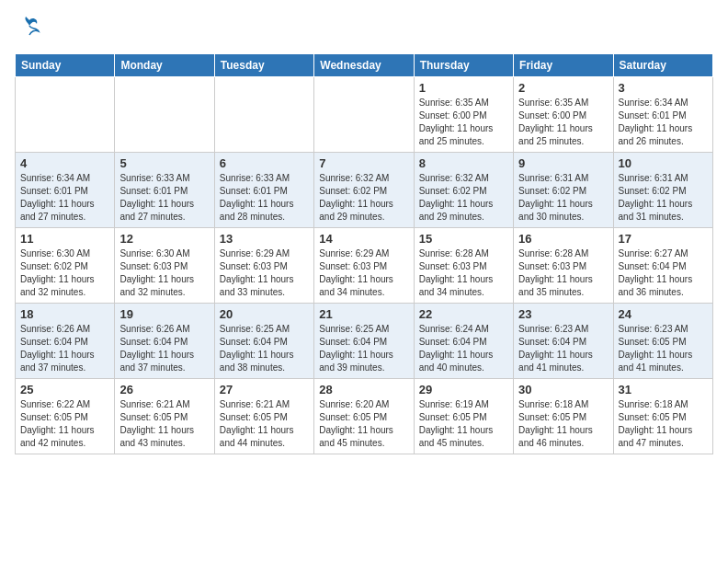 The image size is (728, 563). I want to click on calendar-week-row: 18Sunrise: 6:26 AM Sunset: 6:04 PM Dayli…, so click(364, 340).